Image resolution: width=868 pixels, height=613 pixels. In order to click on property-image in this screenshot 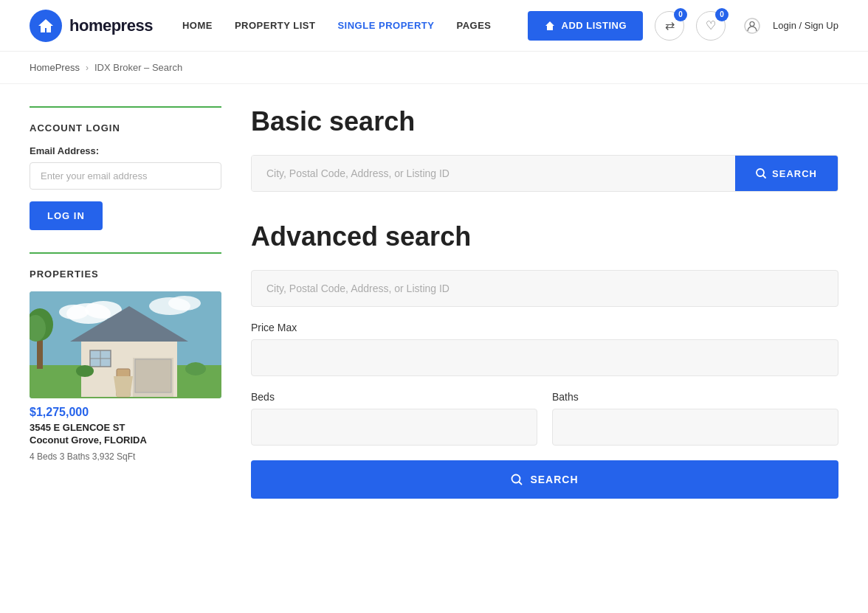, I will do `click(125, 345)`.